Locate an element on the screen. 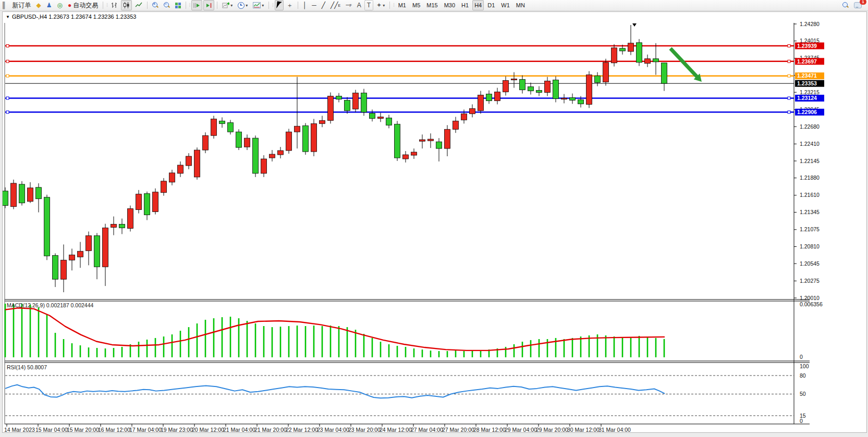 This screenshot has width=868, height=437. time-tick-label: 30 Mar 12:00 is located at coordinates (583, 429).